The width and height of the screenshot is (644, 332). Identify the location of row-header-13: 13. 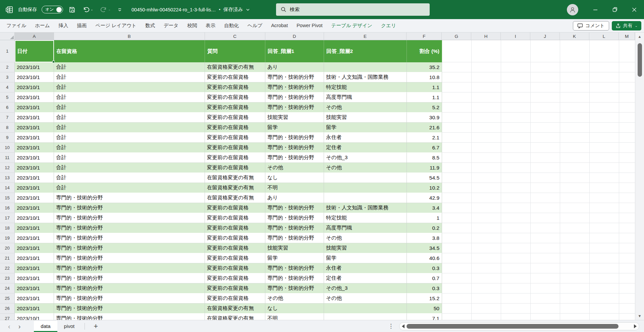
(7, 178).